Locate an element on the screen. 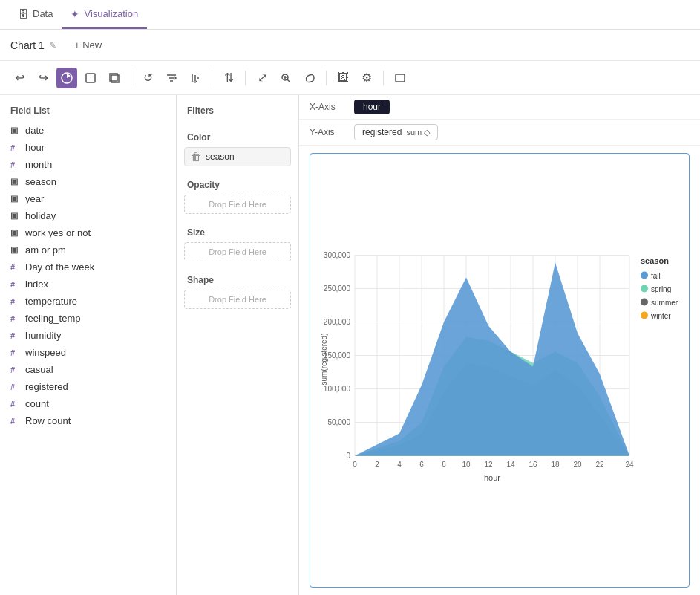  field-winspeed-label: winspeed is located at coordinates (46, 352).